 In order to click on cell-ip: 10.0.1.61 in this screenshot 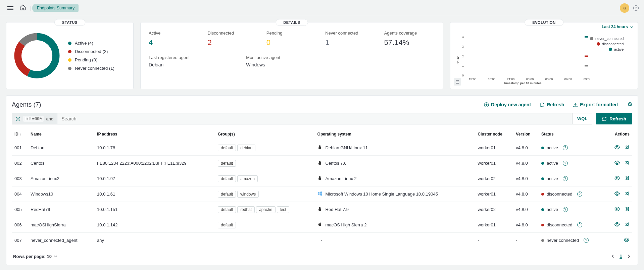, I will do `click(155, 194)`.